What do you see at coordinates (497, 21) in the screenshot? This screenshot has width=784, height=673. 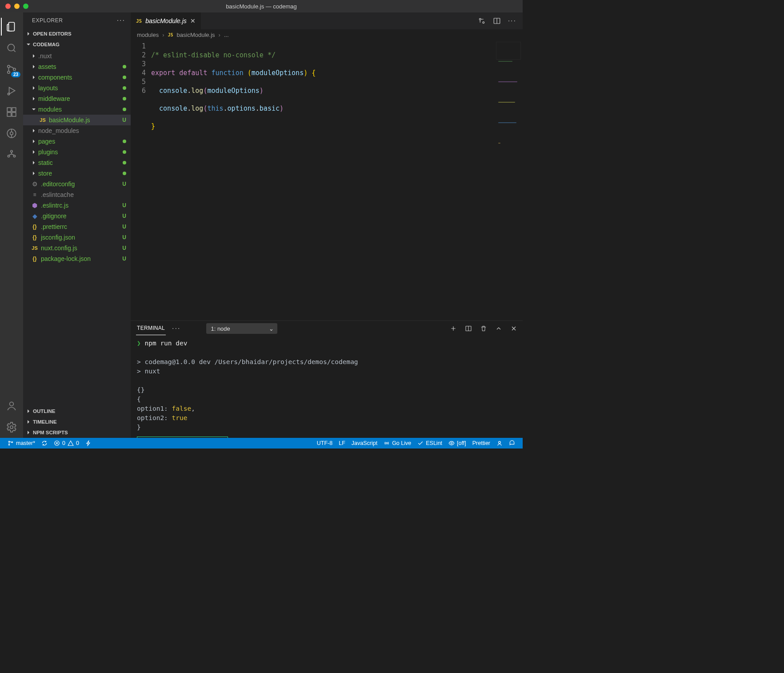 I see `split-editor-icon` at bounding box center [497, 21].